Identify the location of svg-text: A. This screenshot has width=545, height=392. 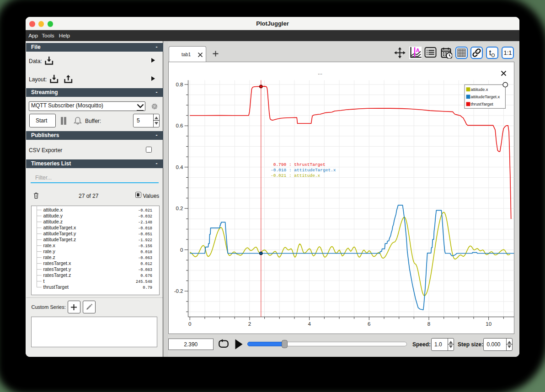
(417, 50).